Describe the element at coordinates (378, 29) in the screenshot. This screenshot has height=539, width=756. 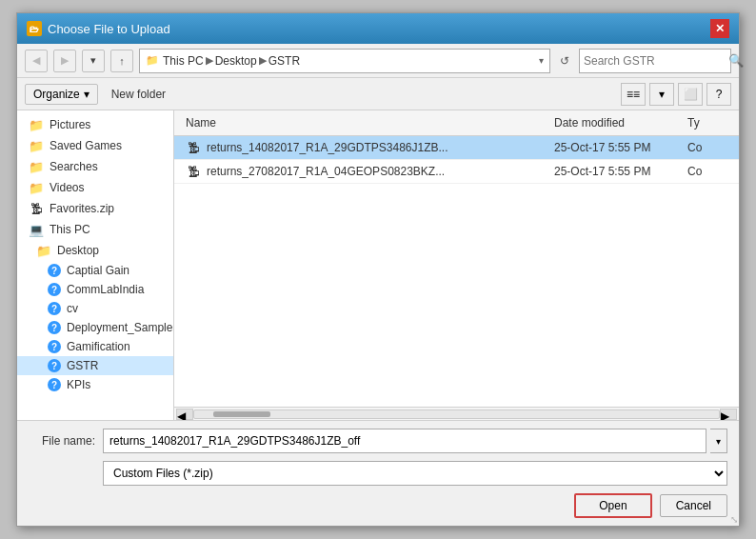
I see `title-bar: 🗁 Choose File to Upload ✕` at that location.